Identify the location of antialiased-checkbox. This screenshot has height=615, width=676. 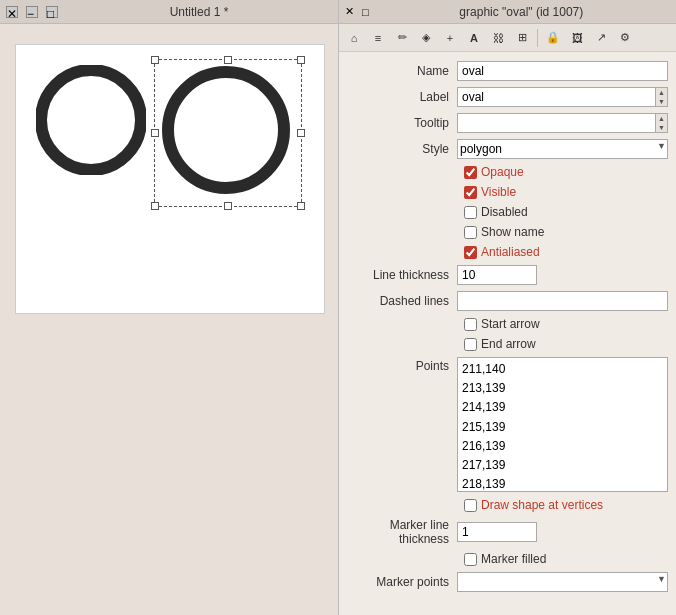
(470, 252).